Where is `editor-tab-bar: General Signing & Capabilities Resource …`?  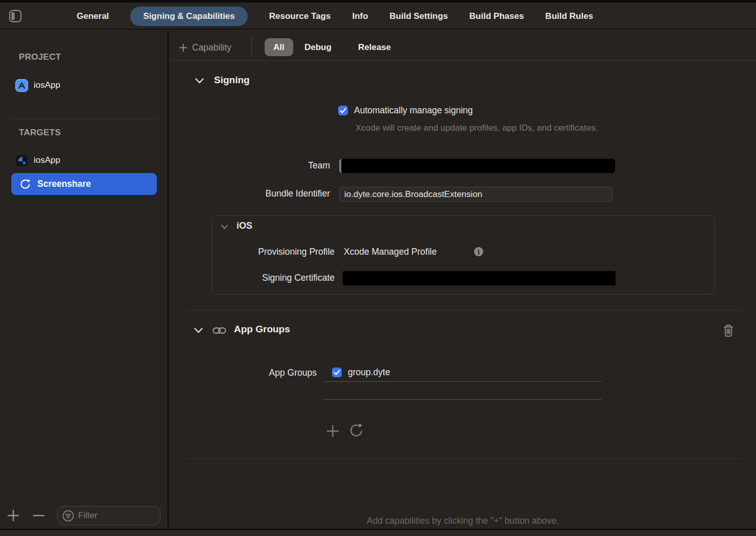
editor-tab-bar: General Signing & Capabilities Resource … is located at coordinates (378, 16).